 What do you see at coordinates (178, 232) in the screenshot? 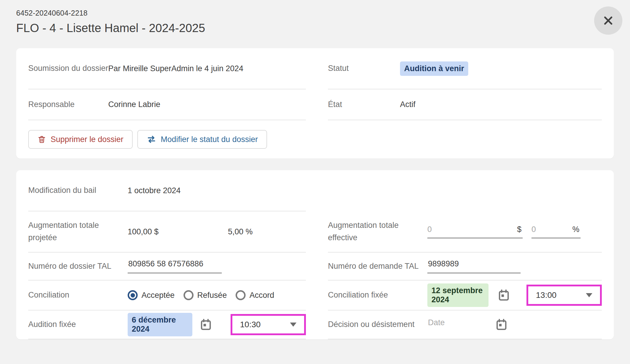
I see `augmentation-projetee-amount: 100,00 $` at bounding box center [178, 232].